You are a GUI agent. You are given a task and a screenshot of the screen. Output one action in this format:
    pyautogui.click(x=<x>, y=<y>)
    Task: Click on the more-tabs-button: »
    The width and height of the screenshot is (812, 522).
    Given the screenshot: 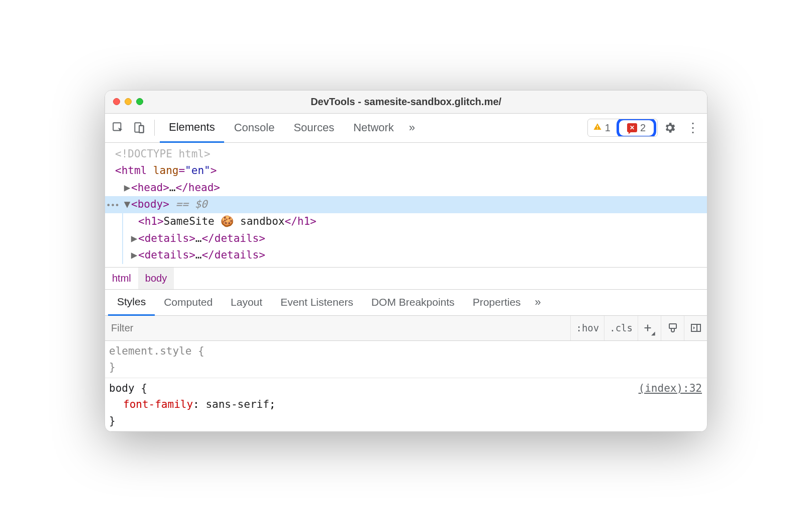 What is the action you would take?
    pyautogui.click(x=412, y=128)
    